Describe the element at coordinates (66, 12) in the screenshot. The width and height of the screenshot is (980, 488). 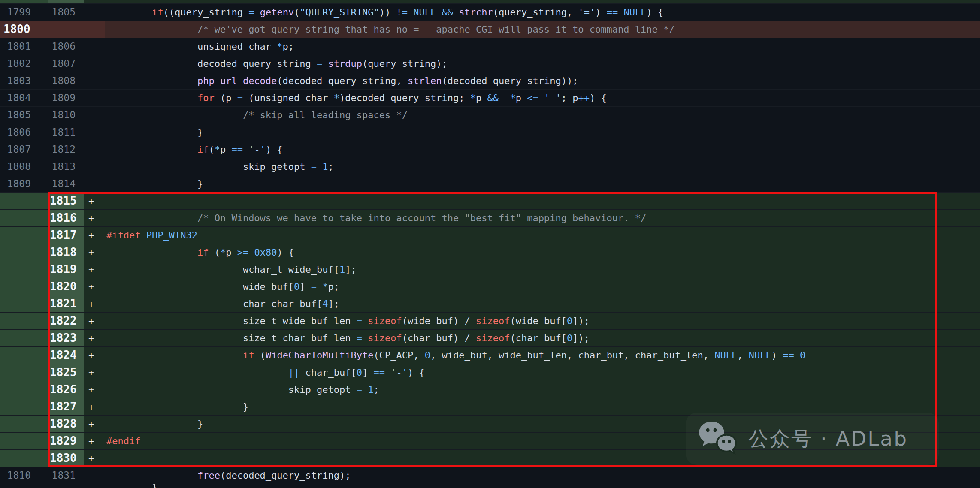
I see `new-line-number: 1805` at that location.